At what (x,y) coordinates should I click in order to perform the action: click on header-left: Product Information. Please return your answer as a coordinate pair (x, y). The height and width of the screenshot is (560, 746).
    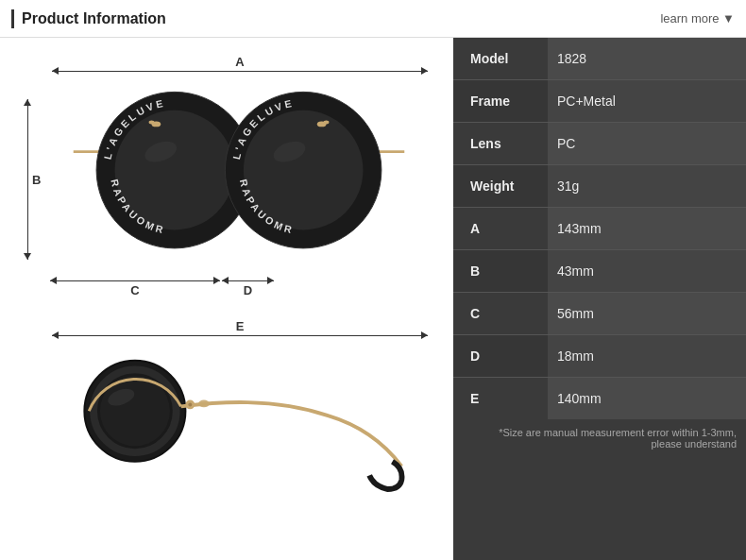
    Looking at the image, I should click on (89, 19).